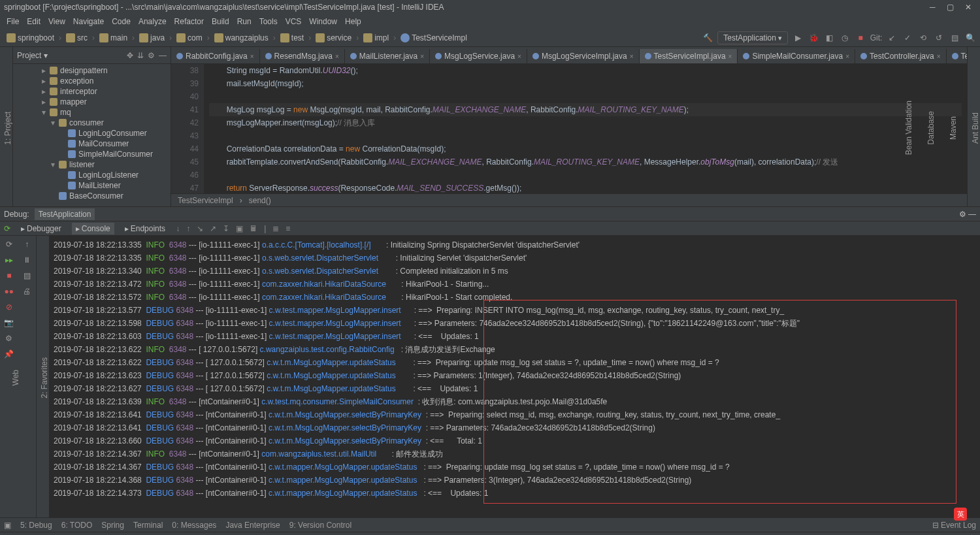  I want to click on build-icon: 🔨, so click(708, 38).